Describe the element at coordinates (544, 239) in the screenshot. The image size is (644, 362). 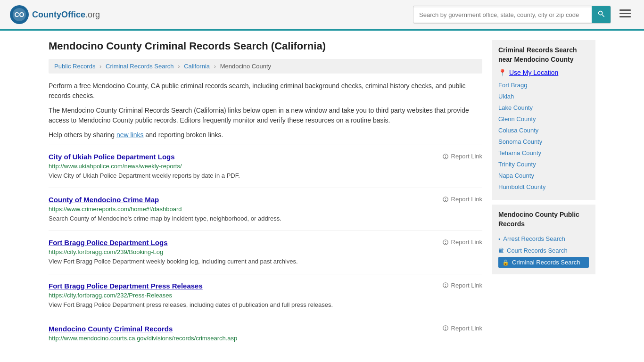
I see `record-item-0: ▪ Arrest Records Search` at that location.